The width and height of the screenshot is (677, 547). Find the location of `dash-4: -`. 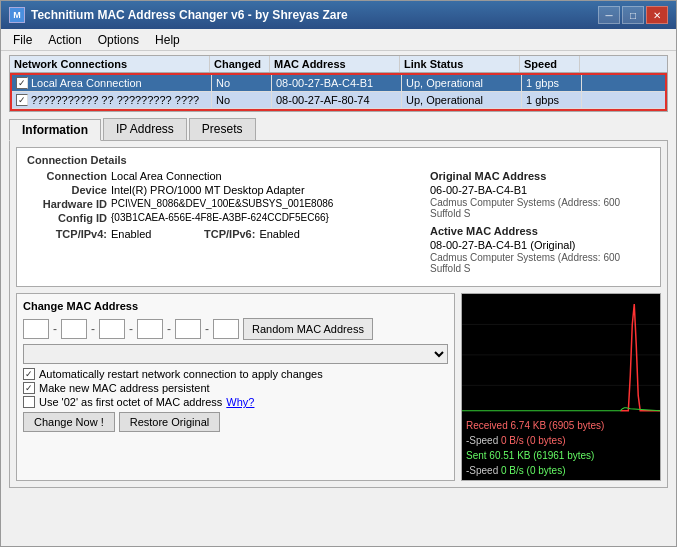

dash-4: - is located at coordinates (169, 329).